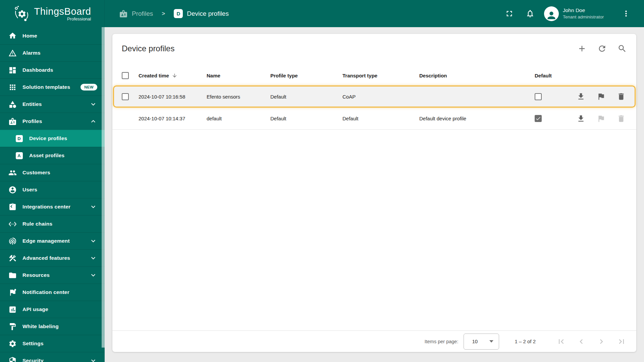 The image size is (644, 362). I want to click on sidebar-item-white-labeling: White labeling, so click(52, 326).